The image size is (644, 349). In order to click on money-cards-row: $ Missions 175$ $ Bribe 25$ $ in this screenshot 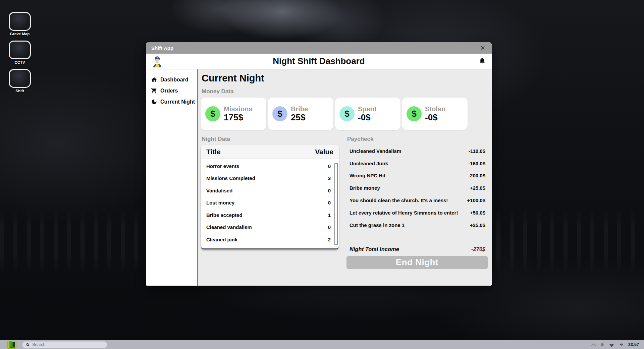, I will do `click(344, 114)`.